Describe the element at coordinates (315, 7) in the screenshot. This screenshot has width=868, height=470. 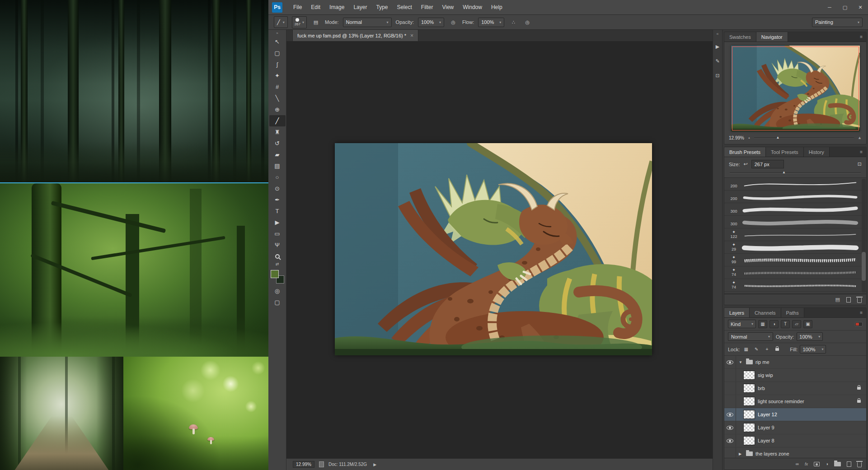
I see `menu-edit: Edit` at that location.